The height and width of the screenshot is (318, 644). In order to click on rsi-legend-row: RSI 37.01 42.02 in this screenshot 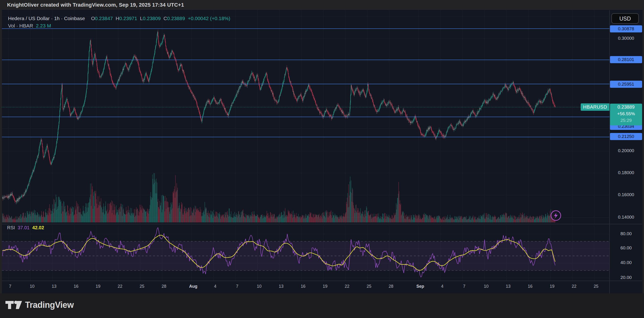, I will do `click(26, 228)`.